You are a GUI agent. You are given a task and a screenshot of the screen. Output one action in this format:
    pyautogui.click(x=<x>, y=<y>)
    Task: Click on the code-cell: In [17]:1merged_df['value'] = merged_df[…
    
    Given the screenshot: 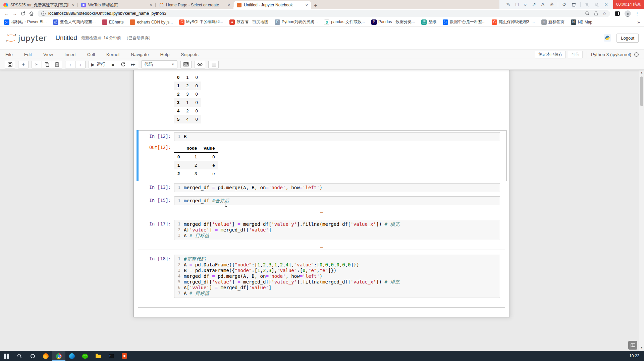 What is the action you would take?
    pyautogui.click(x=322, y=230)
    